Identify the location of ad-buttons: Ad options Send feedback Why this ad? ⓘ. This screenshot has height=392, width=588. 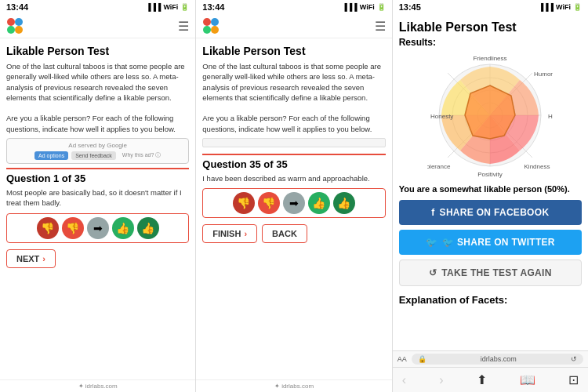
(97, 155).